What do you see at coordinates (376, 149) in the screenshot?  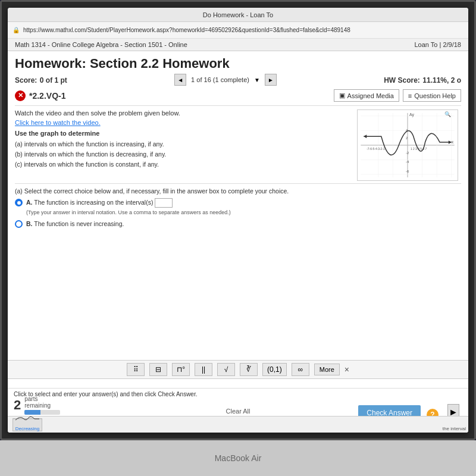 I see `svg-text: -7-6-5-4-3-2-1` at bounding box center [376, 149].